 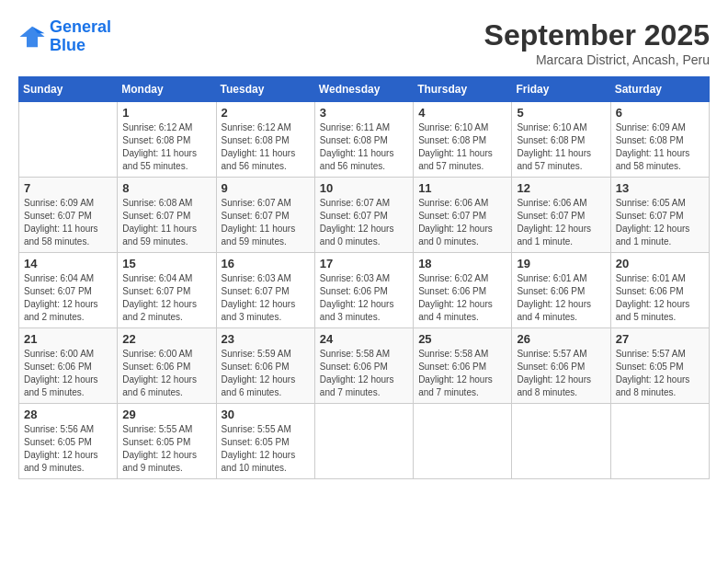 What do you see at coordinates (364, 90) in the screenshot?
I see `header-row: SundayMondayTuesdayWednesdayThursdayFrid…` at bounding box center [364, 90].